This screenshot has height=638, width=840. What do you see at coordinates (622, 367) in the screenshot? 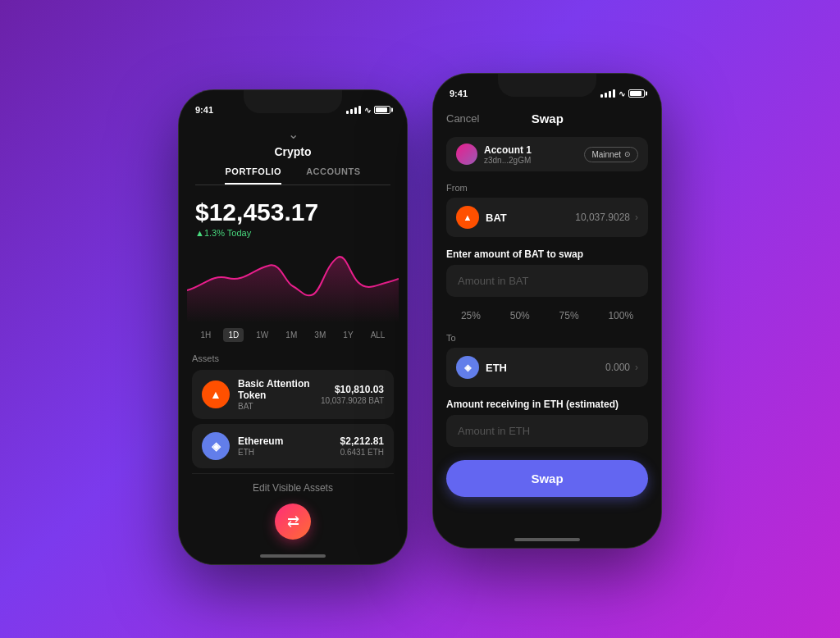
I see `to-token-right: 0.000 ›` at bounding box center [622, 367].